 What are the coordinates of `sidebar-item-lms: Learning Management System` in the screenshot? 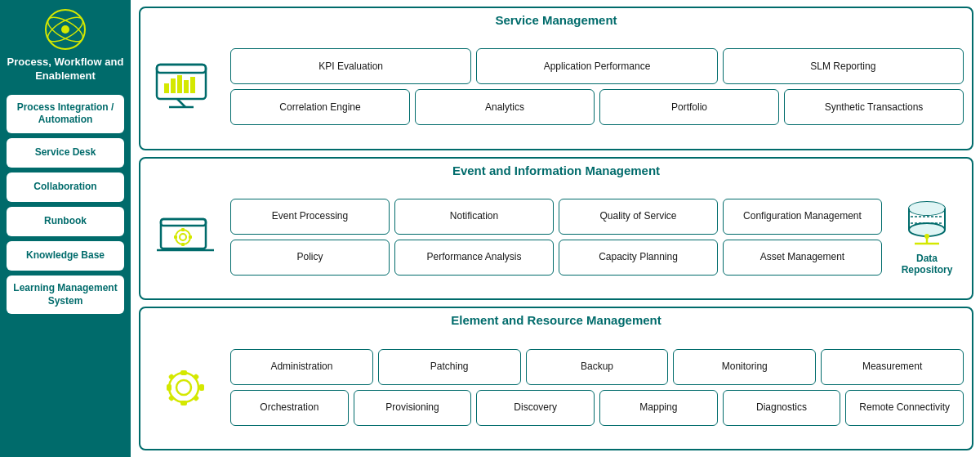 It's located at (65, 294).